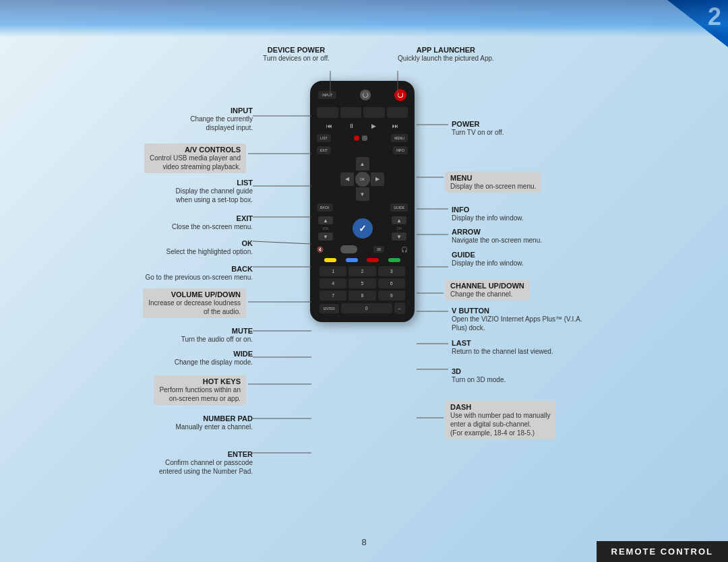 Image resolution: width=728 pixels, height=562 pixels. I want to click on mute-button: 🔇, so click(320, 249).